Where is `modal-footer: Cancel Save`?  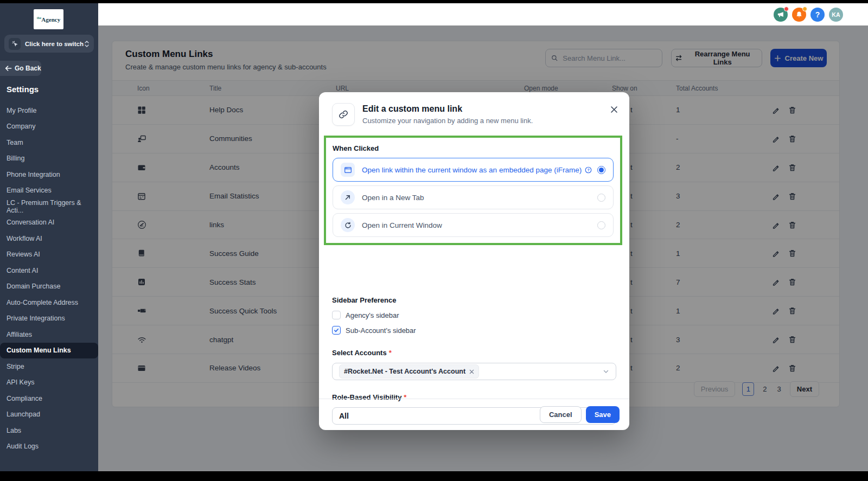 modal-footer: Cancel Save is located at coordinates (474, 414).